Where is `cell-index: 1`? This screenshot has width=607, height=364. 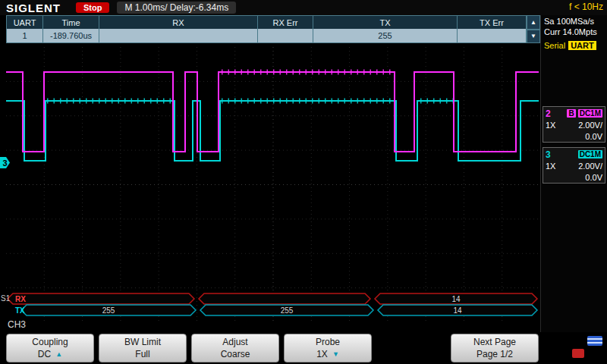 cell-index: 1 is located at coordinates (25, 36).